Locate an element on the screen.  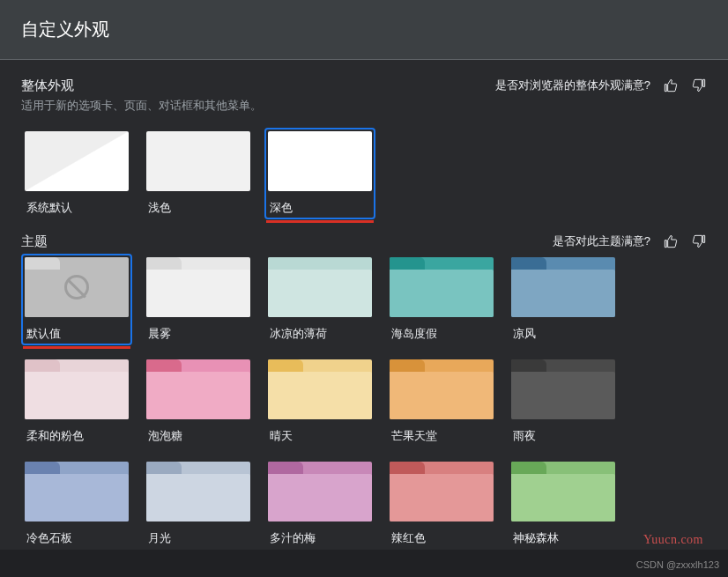
theme-card: 海岛度假 is located at coordinates (442, 300).